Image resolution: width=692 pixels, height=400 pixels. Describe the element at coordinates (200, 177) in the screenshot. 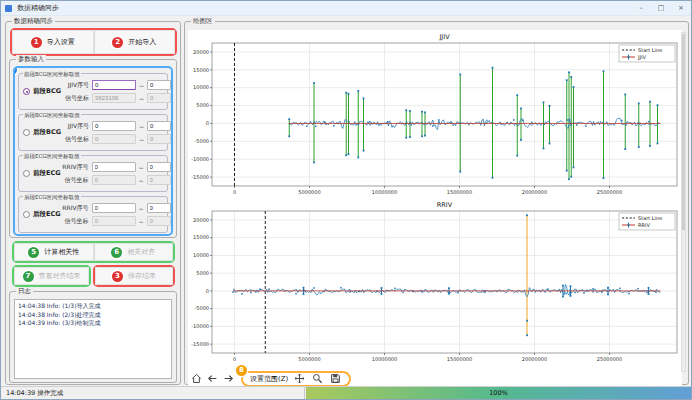

I see `svg-text: -15000` at that location.